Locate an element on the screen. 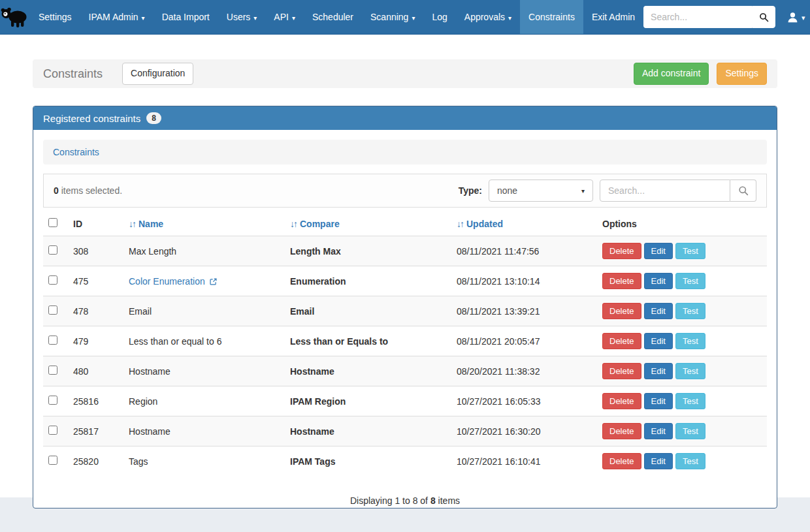  navbar-search-button is located at coordinates (764, 17).